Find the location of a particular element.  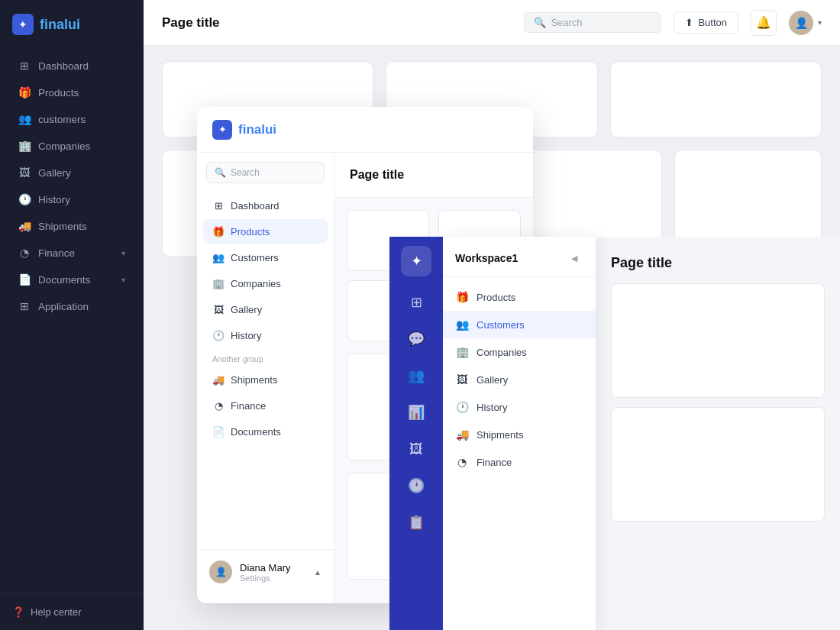

exp-customers-icon: 👥 is located at coordinates (462, 325).